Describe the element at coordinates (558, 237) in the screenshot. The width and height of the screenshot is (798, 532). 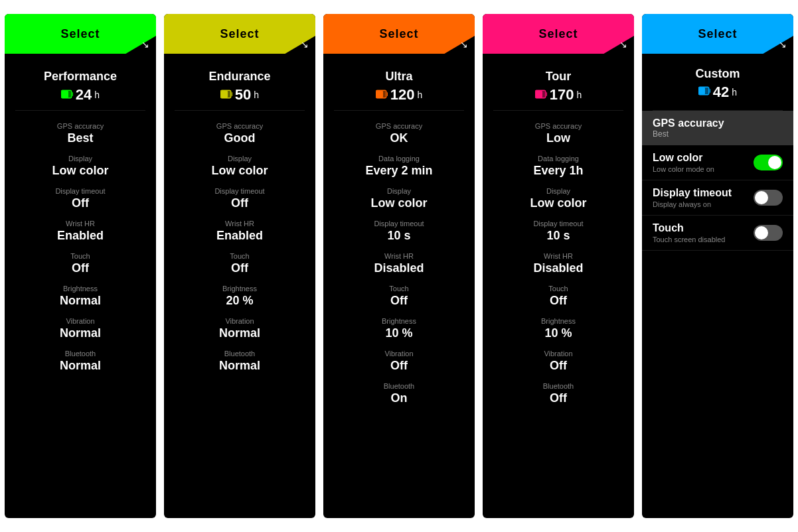
I see `card-content: Tour 170hGPS accuracyLowData loggingEver…` at that location.